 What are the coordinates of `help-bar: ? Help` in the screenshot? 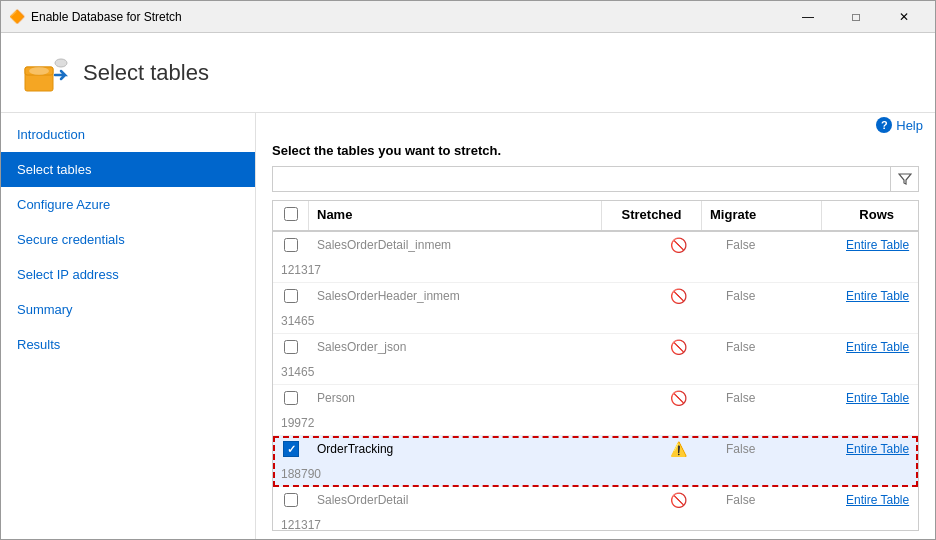 It's located at (596, 124).